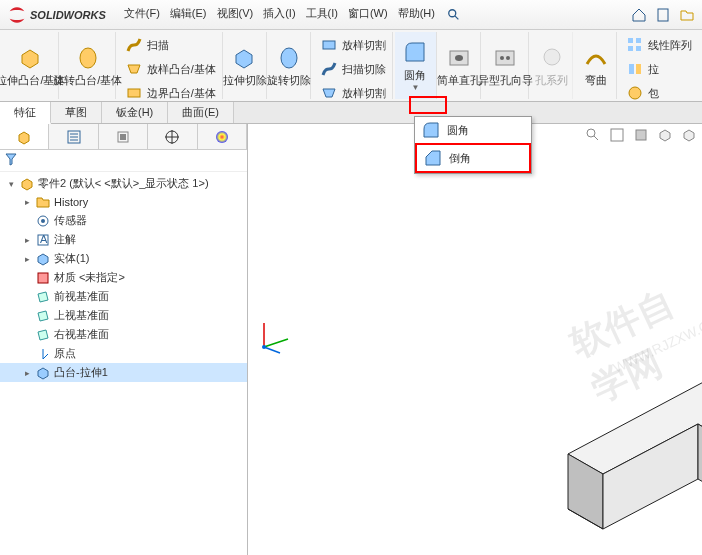 The height and width of the screenshot is (555, 702). Describe the element at coordinates (170, 93) in the screenshot. I see `ribbon-boundary: 边界凸台/基体` at that location.